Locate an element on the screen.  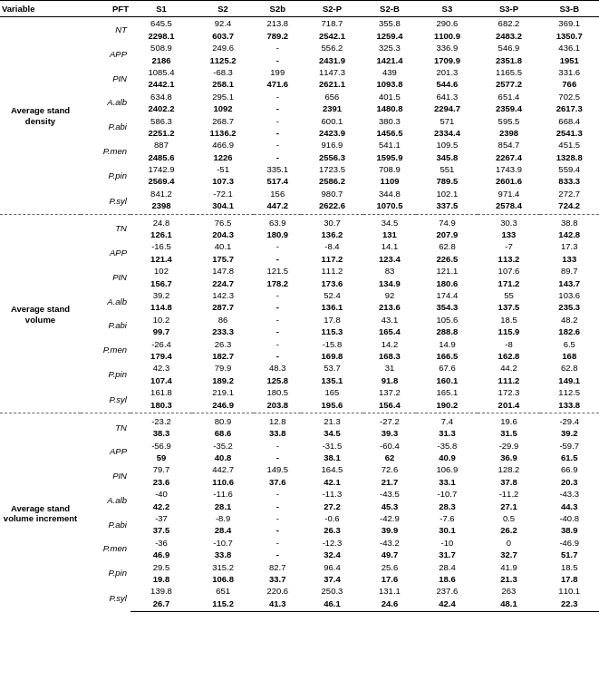
data-cell: 1421.4 is located at coordinates (390, 60).